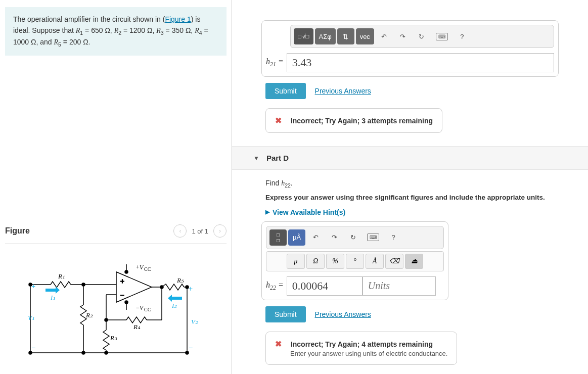 This screenshot has height=374, width=588. I want to click on partC-variable-label: h21 =, so click(275, 63).